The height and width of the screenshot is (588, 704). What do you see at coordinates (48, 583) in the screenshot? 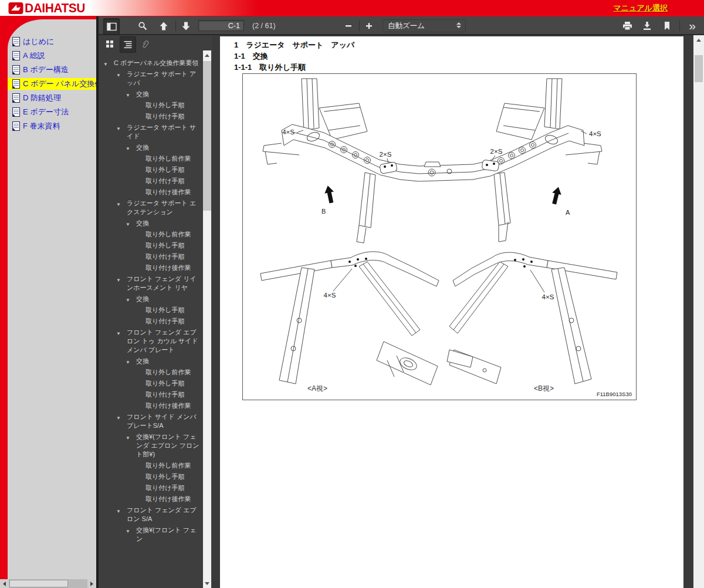
I see `sidebar-horizontal-scrollbar` at bounding box center [48, 583].